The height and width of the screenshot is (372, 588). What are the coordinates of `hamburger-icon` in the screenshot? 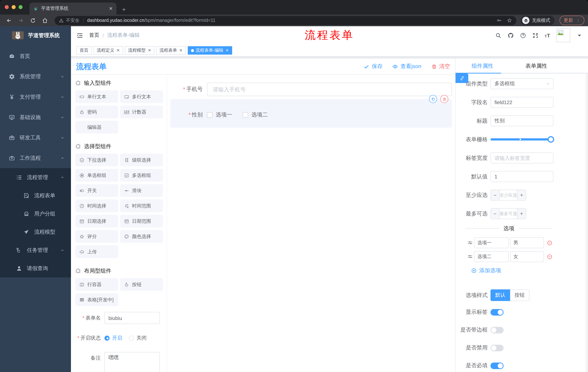 It's located at (80, 35).